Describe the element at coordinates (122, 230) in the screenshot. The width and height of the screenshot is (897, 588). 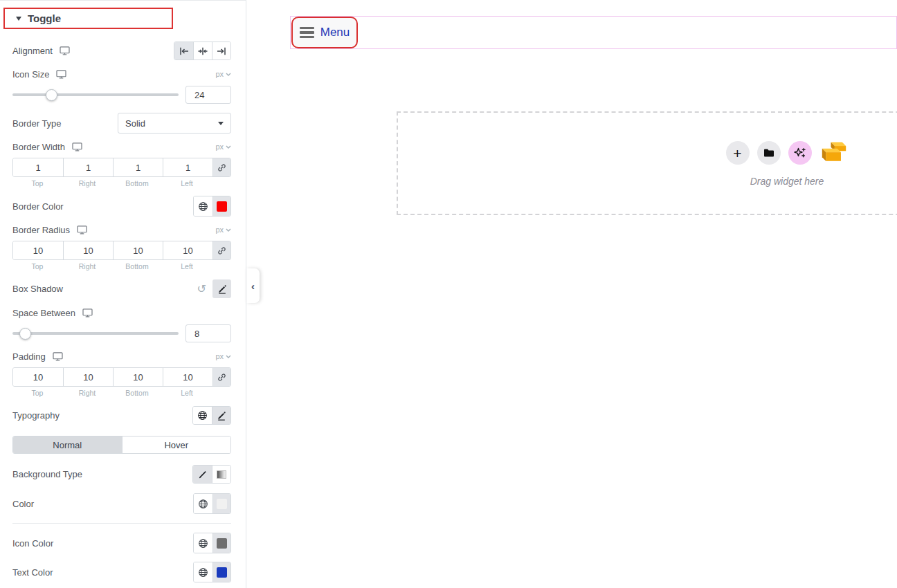
I see `border-radius-row: Border Radius px` at that location.